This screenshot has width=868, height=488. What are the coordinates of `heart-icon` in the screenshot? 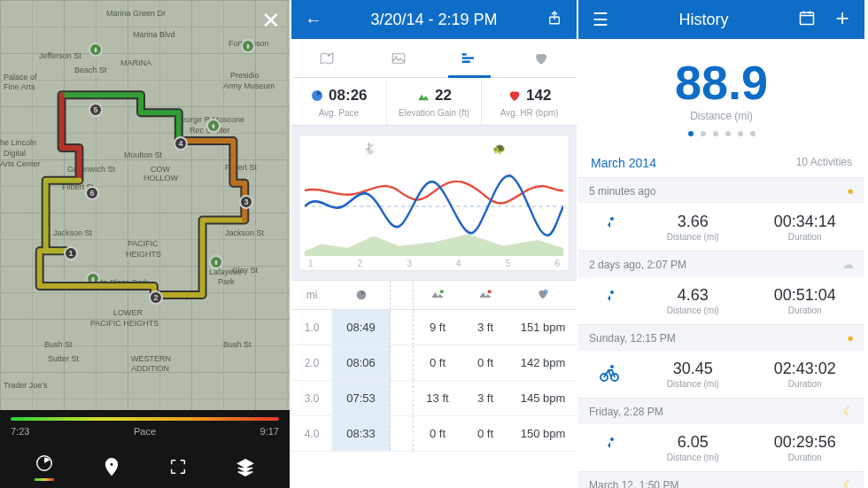 It's located at (515, 96).